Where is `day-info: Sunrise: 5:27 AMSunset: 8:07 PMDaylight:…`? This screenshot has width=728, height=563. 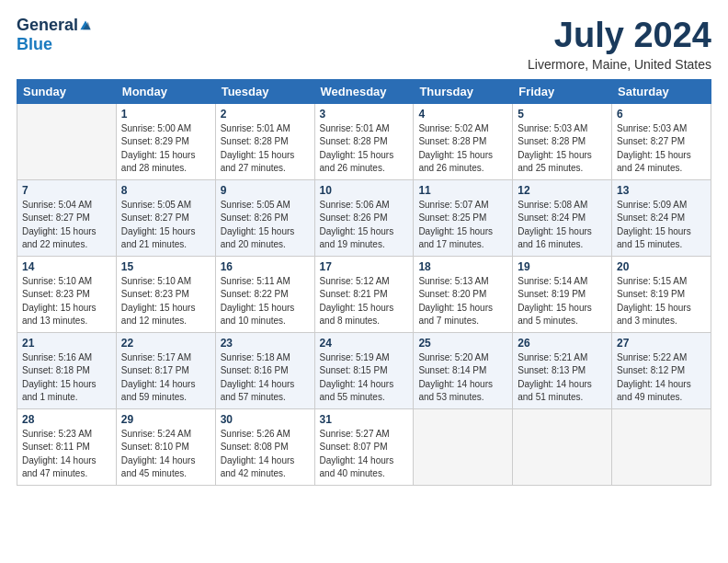 day-info: Sunrise: 5:27 AMSunset: 8:07 PMDaylight:… is located at coordinates (364, 454).